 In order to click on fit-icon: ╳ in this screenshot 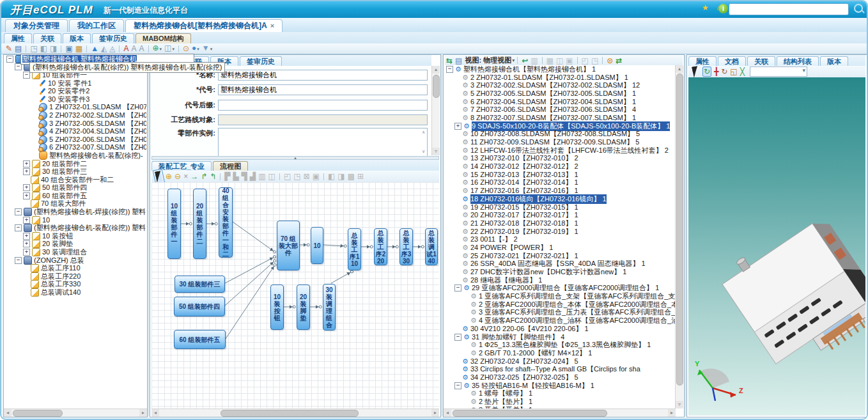, I will do `click(743, 72)`.